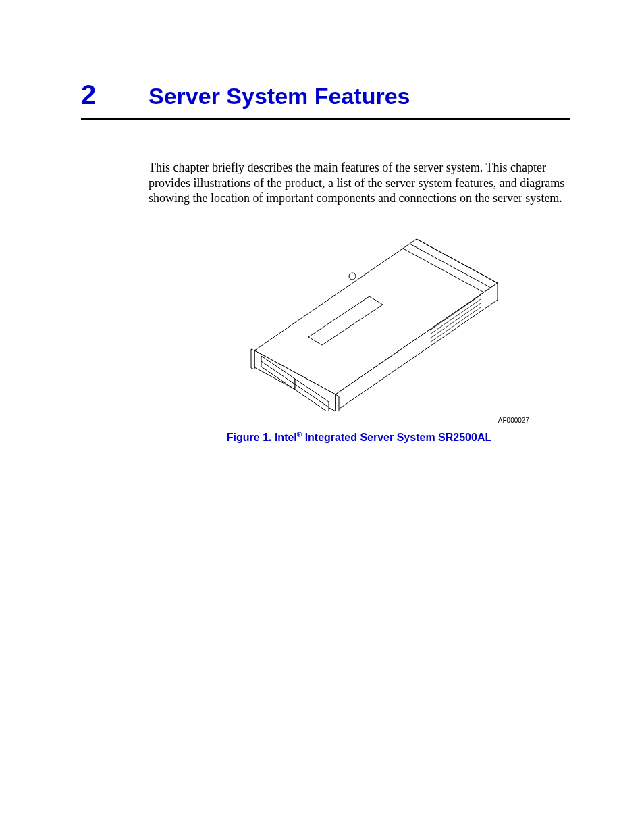  What do you see at coordinates (359, 317) in the screenshot?
I see `server-illustration` at bounding box center [359, 317].